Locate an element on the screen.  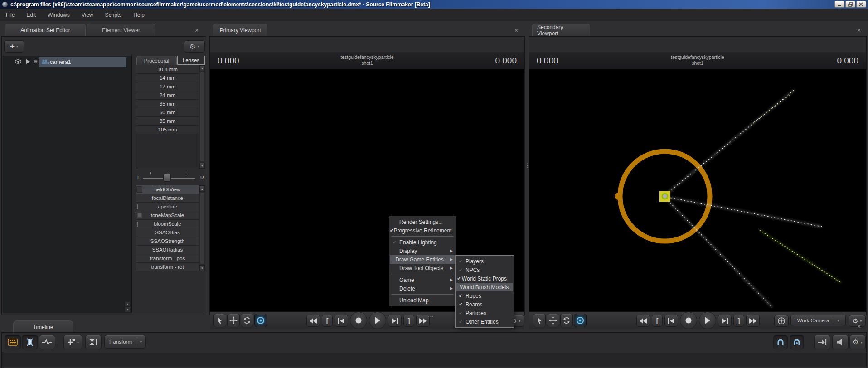
attribute-row-ssaostrength: SSAOStrength is located at coordinates (168, 241).